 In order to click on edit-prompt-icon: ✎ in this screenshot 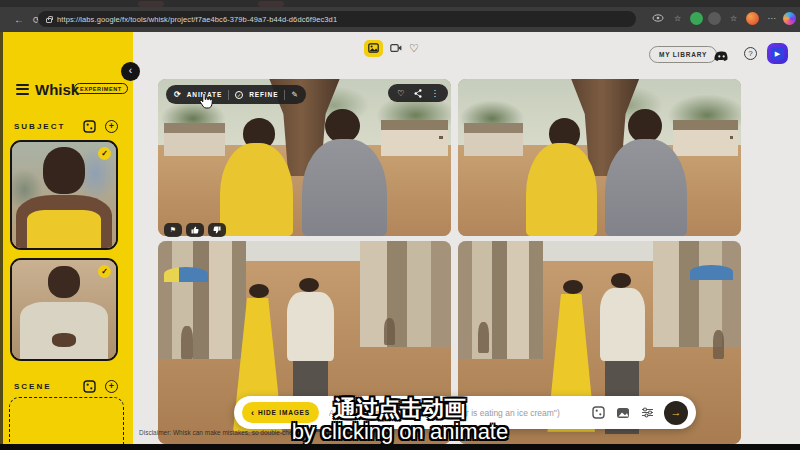, I will do `click(294, 94)`.